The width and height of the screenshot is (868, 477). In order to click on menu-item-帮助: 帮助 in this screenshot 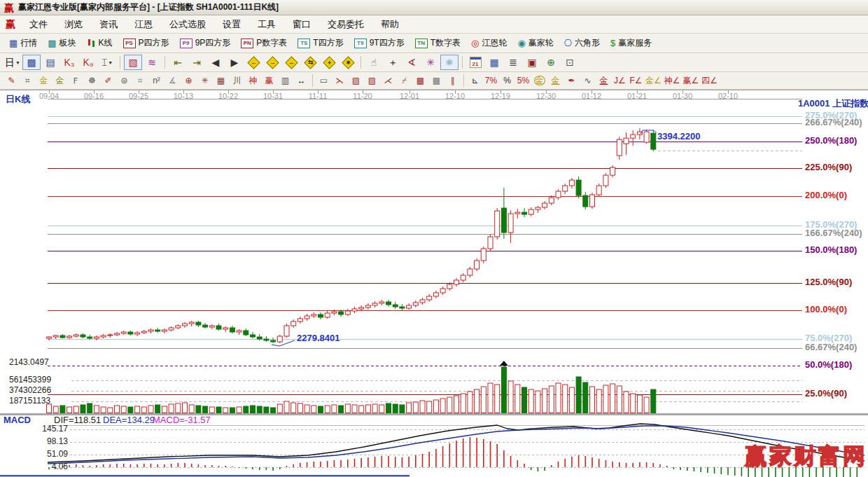, I will do `click(390, 25)`.